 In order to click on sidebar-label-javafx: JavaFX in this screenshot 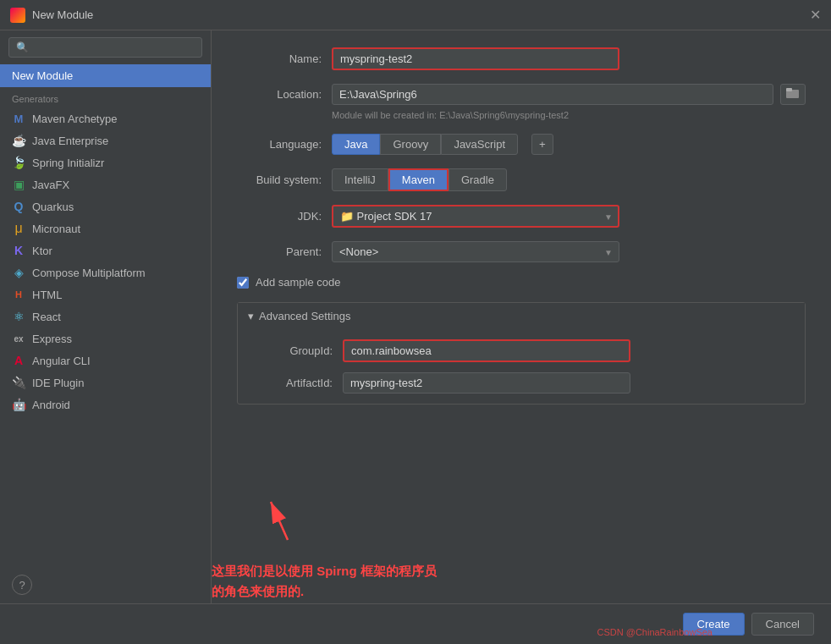, I will do `click(51, 184)`.